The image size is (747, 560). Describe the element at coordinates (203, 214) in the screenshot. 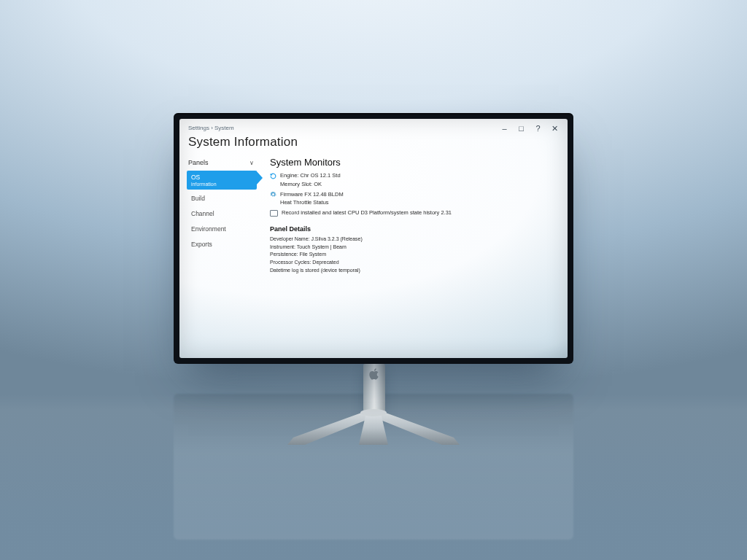

I see `sidebar-item-label: Channel` at that location.